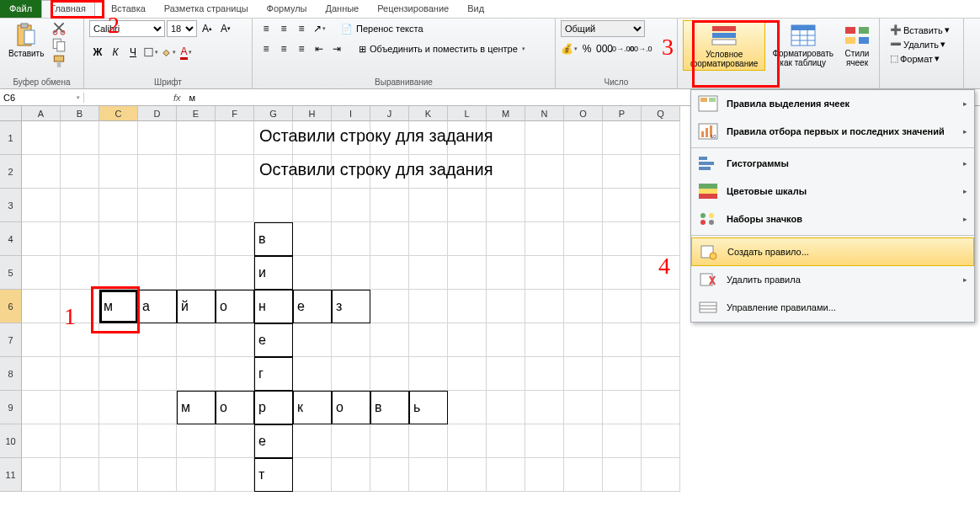 This screenshot has height=512, width=980. What do you see at coordinates (351, 408) in the screenshot?
I see `cell-I9: о` at bounding box center [351, 408].